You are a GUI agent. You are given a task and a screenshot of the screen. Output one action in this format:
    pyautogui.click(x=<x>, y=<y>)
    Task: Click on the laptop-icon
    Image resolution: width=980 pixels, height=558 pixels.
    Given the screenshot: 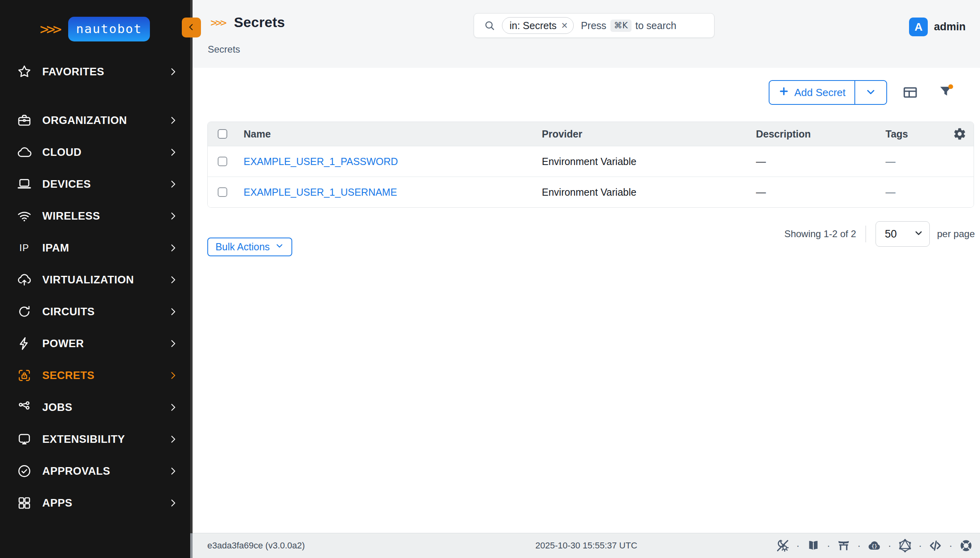 What is the action you would take?
    pyautogui.click(x=24, y=184)
    